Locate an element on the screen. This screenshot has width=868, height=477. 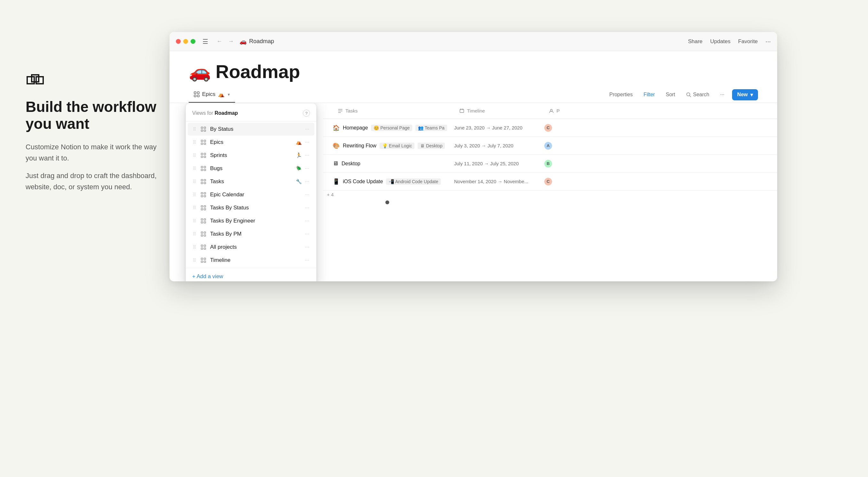
minimize-button is located at coordinates (186, 41).